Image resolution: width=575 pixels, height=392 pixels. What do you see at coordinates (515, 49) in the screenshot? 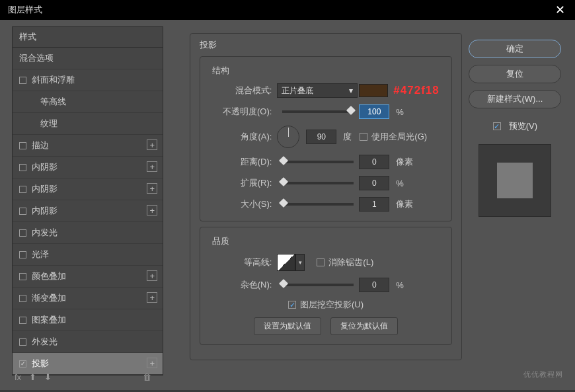
I see `ok-button: 确定` at bounding box center [515, 49].